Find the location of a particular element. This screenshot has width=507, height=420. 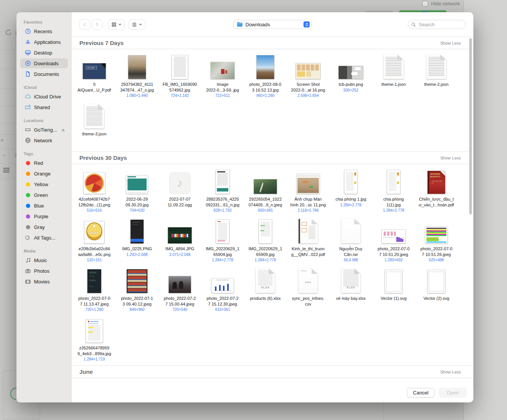

open-button: Open is located at coordinates (453, 393).